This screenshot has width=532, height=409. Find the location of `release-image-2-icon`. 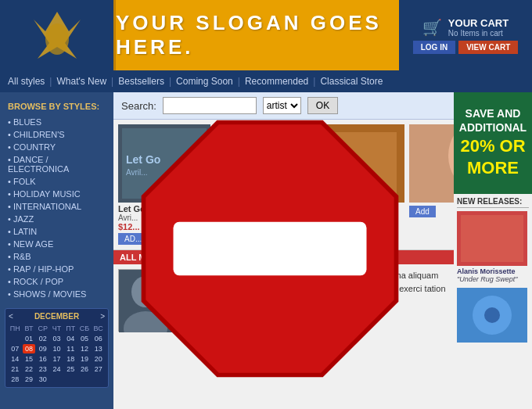

release-image-2-icon is located at coordinates (492, 315).